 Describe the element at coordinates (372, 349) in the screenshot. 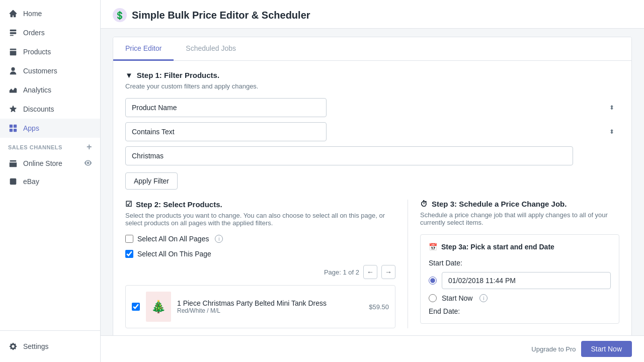

I see `bottom-bar: Upgrade to Pro Start Now` at that location.